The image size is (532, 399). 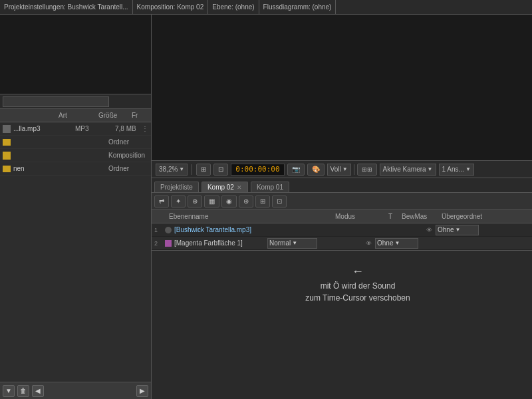 I want to click on video-modus-label: Normal, so click(x=280, y=243).